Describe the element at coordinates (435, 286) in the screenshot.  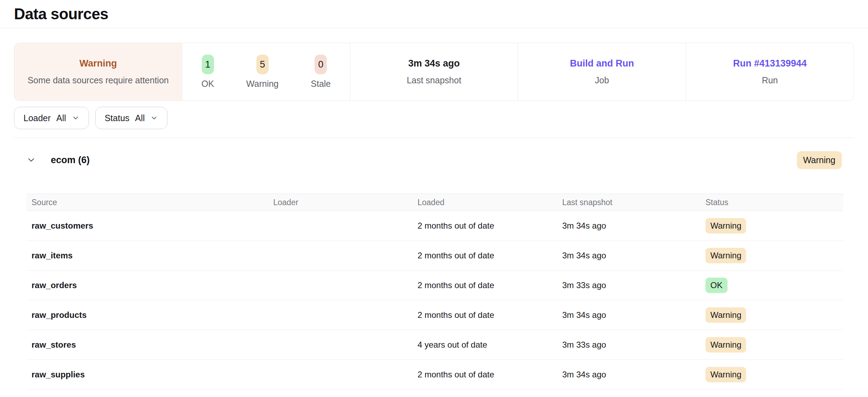
I see `table-row: raw_orders2 months out of date3m 33s ago…` at that location.